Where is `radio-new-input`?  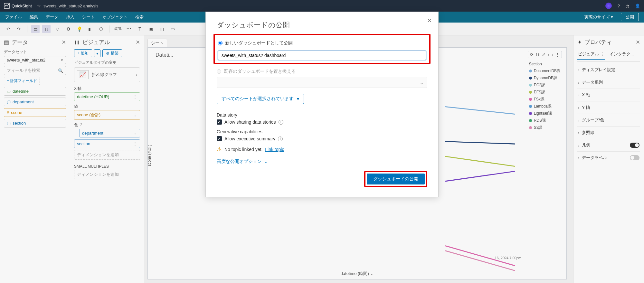
radio-new-input is located at coordinates (220, 43).